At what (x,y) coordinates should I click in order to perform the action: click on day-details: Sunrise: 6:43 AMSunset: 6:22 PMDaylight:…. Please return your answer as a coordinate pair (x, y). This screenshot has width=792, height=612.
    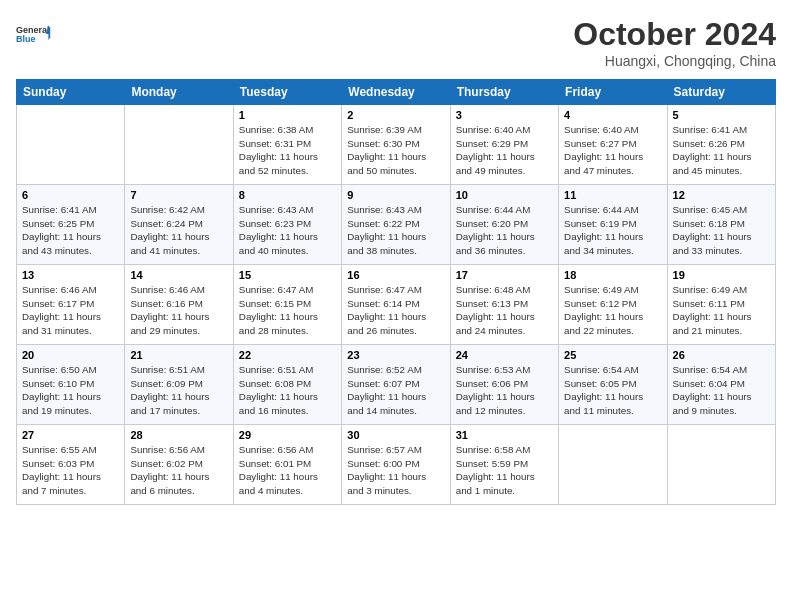
    Looking at the image, I should click on (396, 230).